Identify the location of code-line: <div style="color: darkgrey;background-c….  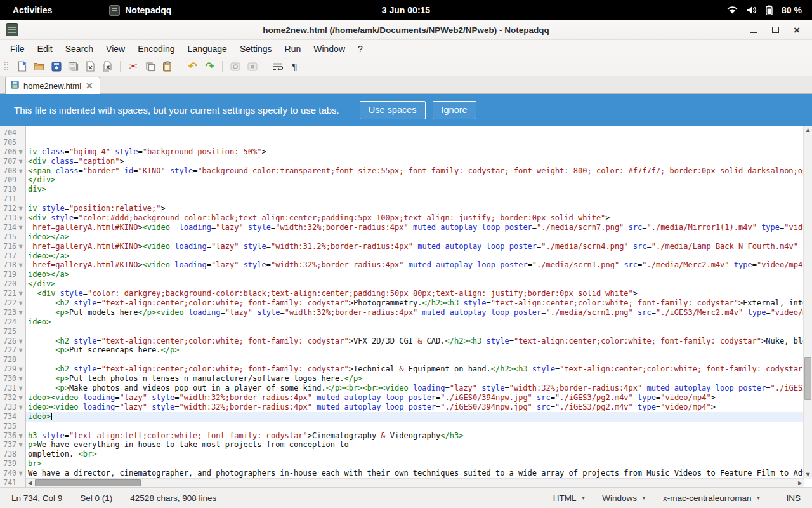
(419, 293).